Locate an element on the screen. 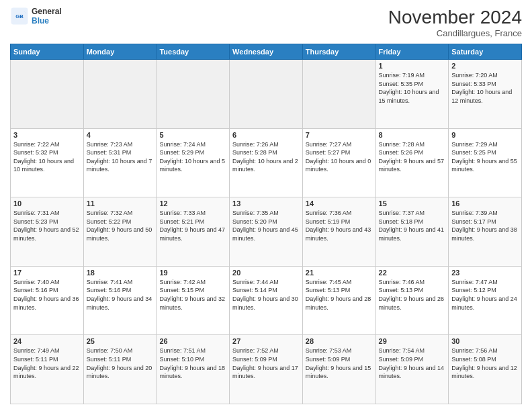  calendar-cell-w1-d6: 2Sunrise: 7:20 AM Sunset: 5:33 PM Daylig… is located at coordinates (485, 94).